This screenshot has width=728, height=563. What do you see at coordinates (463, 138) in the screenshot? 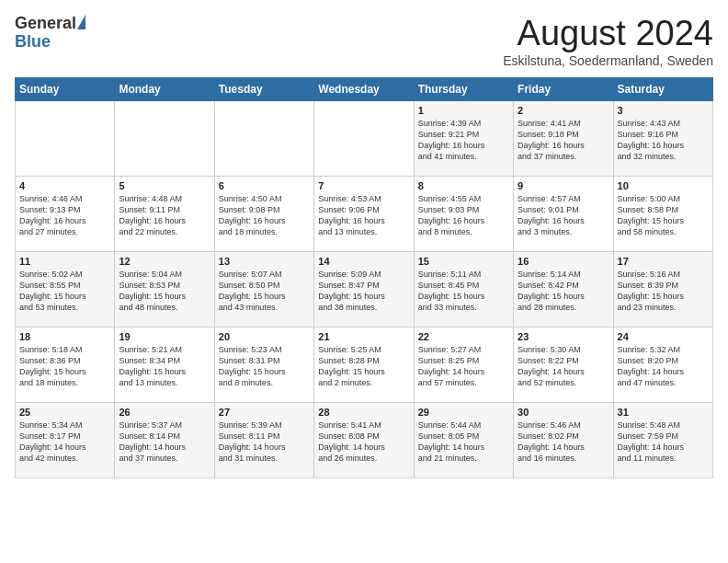
I see `day-cell-1-5: 1Sunrise: 4:39 AM Sunset: 9:21 PM Daylig…` at bounding box center [463, 138].